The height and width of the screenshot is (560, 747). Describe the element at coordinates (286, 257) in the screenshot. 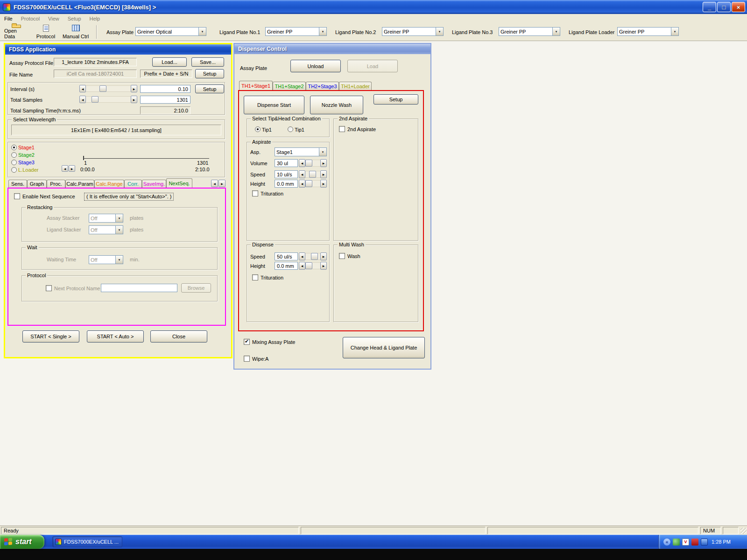

I see `dispense-speed-field: 50 ul/s` at that location.